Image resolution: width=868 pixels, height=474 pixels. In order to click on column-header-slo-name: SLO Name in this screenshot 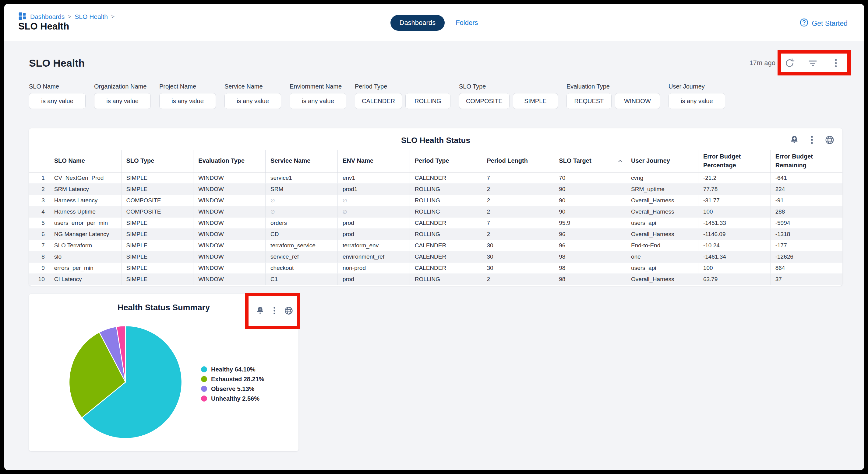, I will do `click(85, 161)`.